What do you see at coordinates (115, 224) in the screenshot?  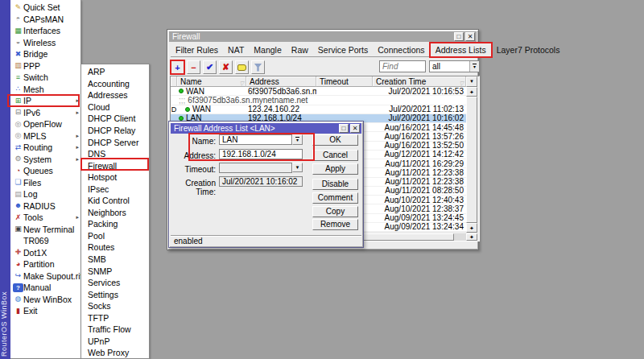 I see `submenu-item-packing: Packing` at bounding box center [115, 224].